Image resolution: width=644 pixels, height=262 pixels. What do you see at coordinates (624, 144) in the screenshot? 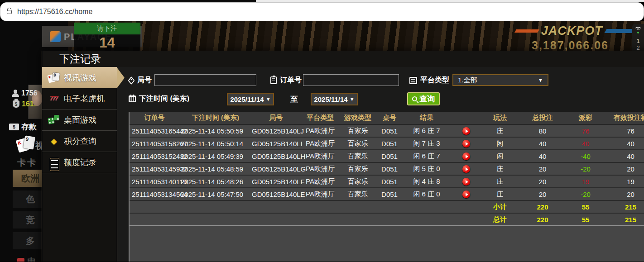
I see `cell-valid-bet: 40` at bounding box center [624, 144].